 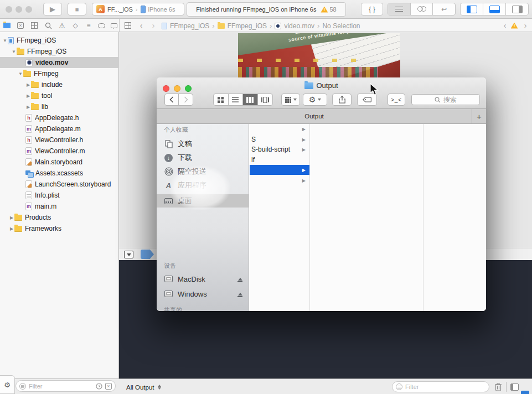 What do you see at coordinates (62, 25) in the screenshot?
I see `issue-navigator-tab: ⚠` at bounding box center [62, 25].